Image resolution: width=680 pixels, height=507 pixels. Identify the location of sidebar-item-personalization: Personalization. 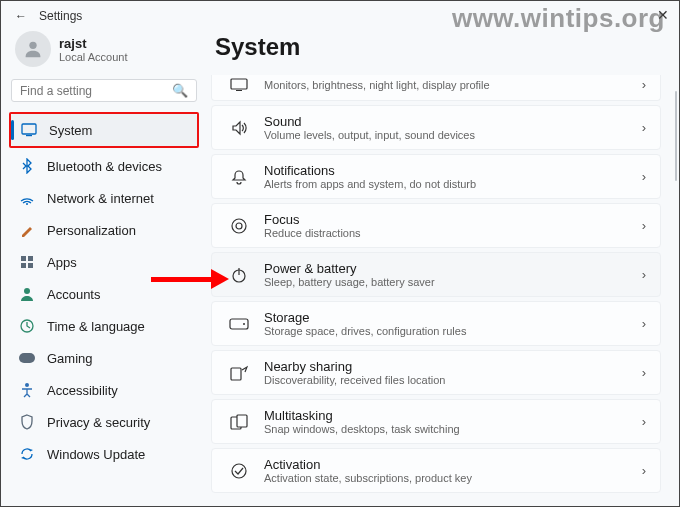
(104, 230).